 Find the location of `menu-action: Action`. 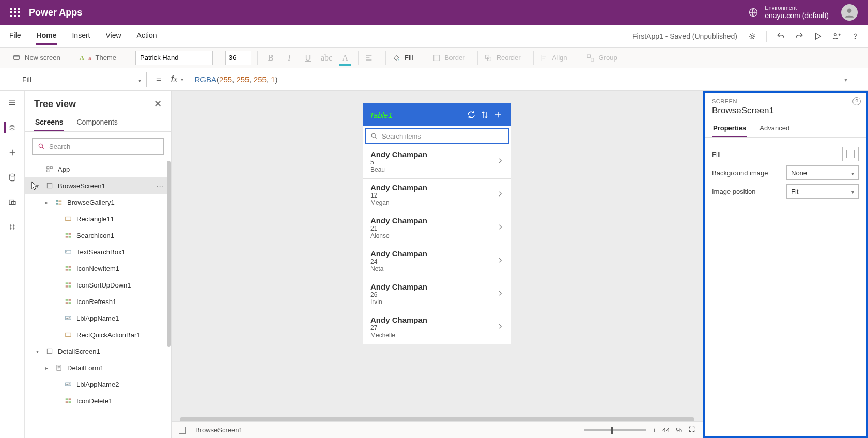

menu-action: Action is located at coordinates (147, 36).